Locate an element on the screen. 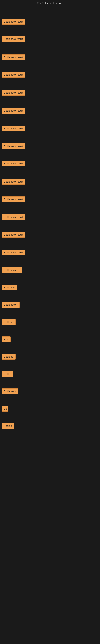 The width and height of the screenshot is (100, 644). bottleneck-result-badge: Bottleneck res is located at coordinates (12, 270).